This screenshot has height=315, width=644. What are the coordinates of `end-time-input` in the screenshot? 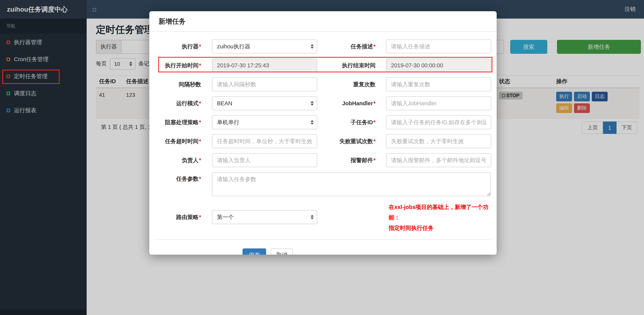 It's located at (438, 66).